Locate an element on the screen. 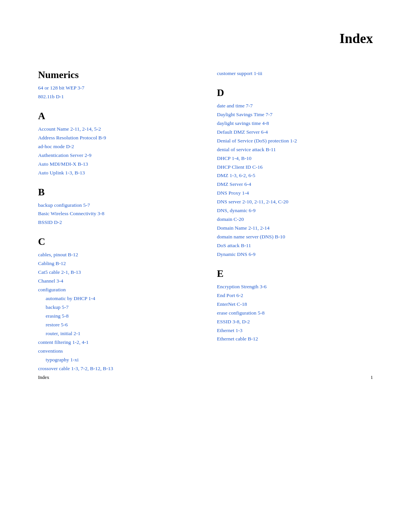  list-item: Auto MDI/MDI-X B-13 is located at coordinates (116, 165).